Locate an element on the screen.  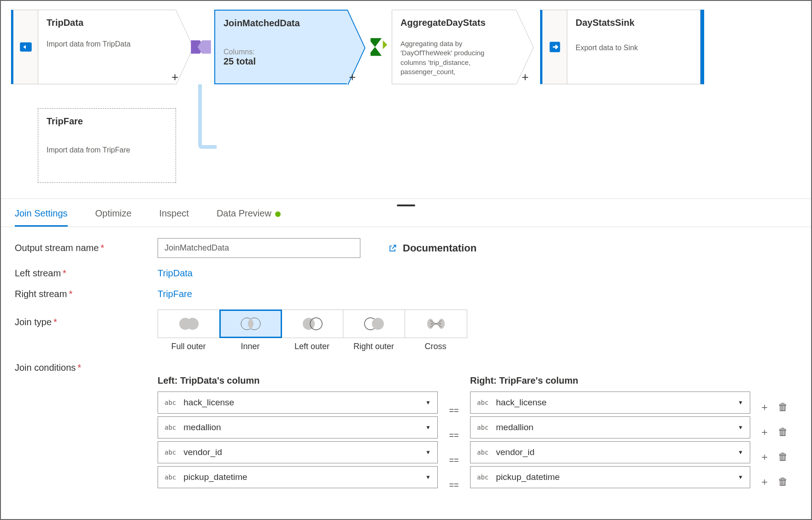
jc-left-2: abcvendor_id▼ is located at coordinates (298, 452).